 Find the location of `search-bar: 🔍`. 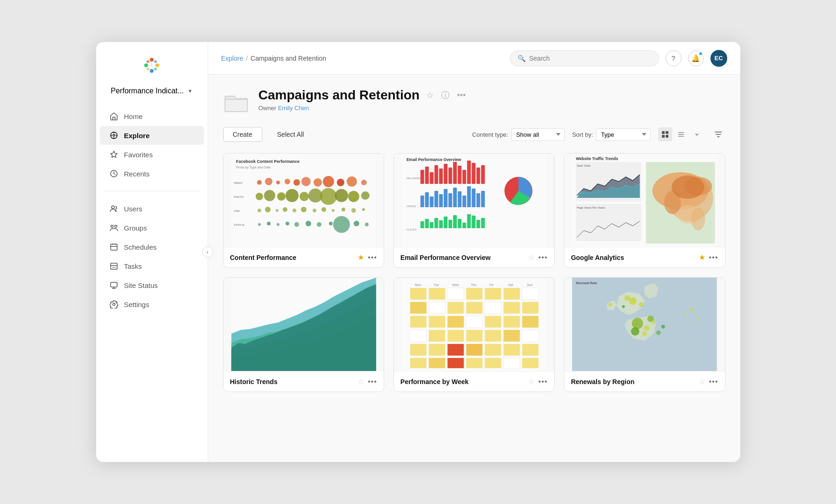

search-bar: 🔍 is located at coordinates (584, 58).